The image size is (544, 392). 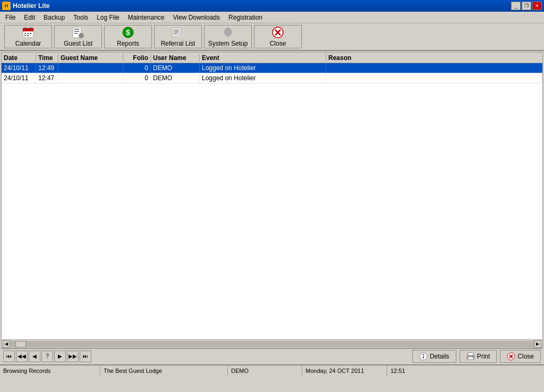 I want to click on table-row: 24/10/11 12:49 0 DEMO Logged on Hotelier, so click(x=272, y=68).